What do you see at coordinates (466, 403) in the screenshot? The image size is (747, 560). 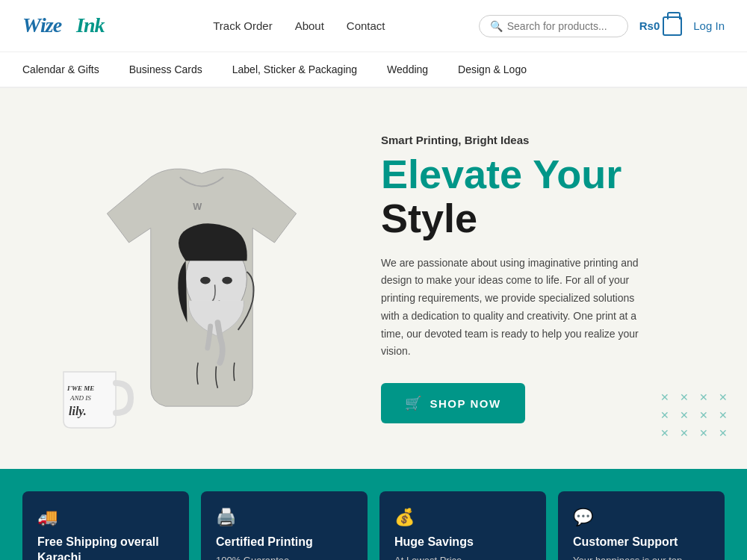 I see `shop-now-label: SHOP NOW` at bounding box center [466, 403].